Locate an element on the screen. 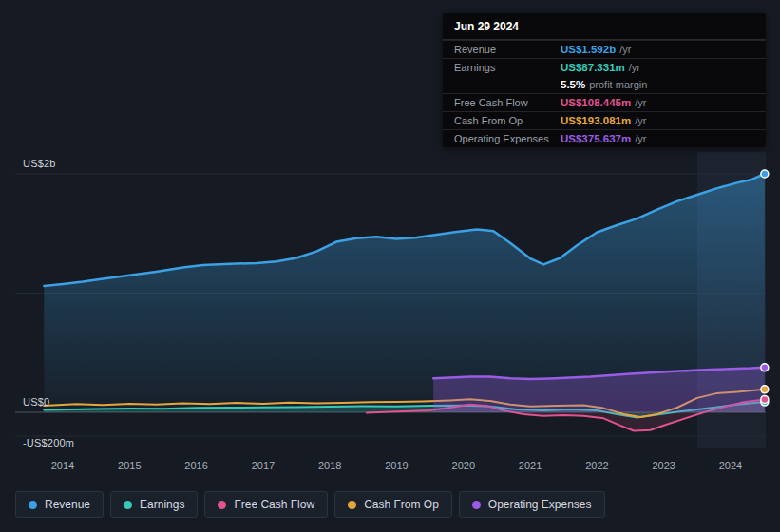 This screenshot has width=780, height=532. tooltip-row-operating-expenses: Operating ExpensesUS$375.637m/yr is located at coordinates (604, 139).